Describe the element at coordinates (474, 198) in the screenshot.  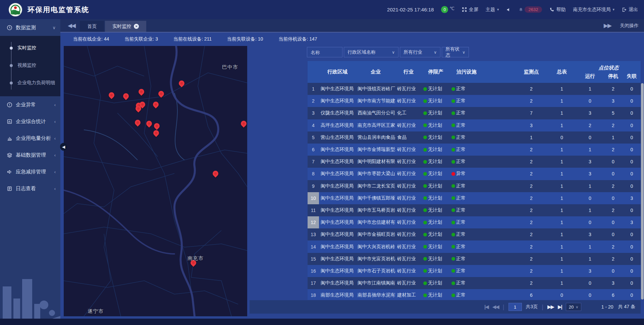
I see `table-row: 10阆中生态环境局阆中千佛镇五郎垭页岩砖瓦行业无计划正常21003` at that location.